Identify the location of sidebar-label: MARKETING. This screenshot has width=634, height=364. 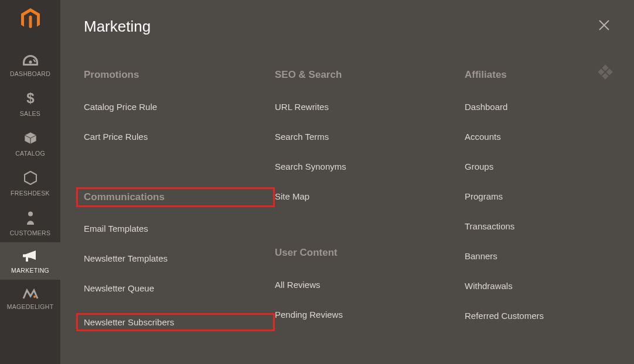
(30, 270).